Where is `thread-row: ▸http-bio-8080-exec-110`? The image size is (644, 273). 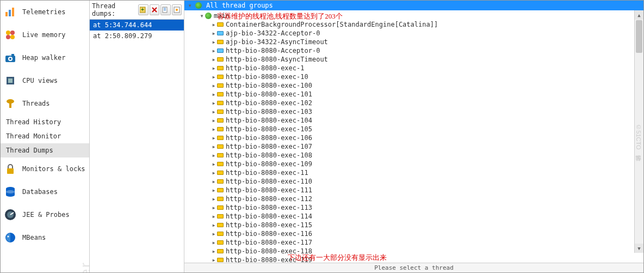 thread-row: ▸http-bio-8080-exec-110 is located at coordinates (414, 181).